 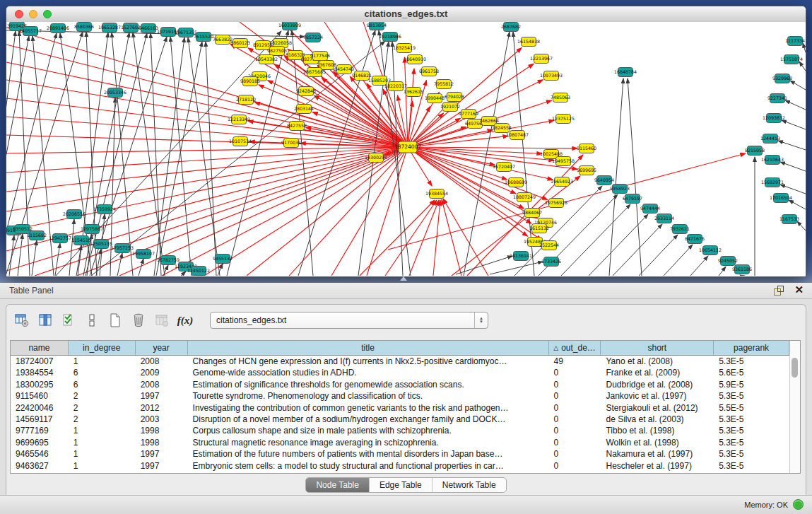 What do you see at coordinates (314, 72) in the screenshot?
I see `graph-node: 23675685` at bounding box center [314, 72].